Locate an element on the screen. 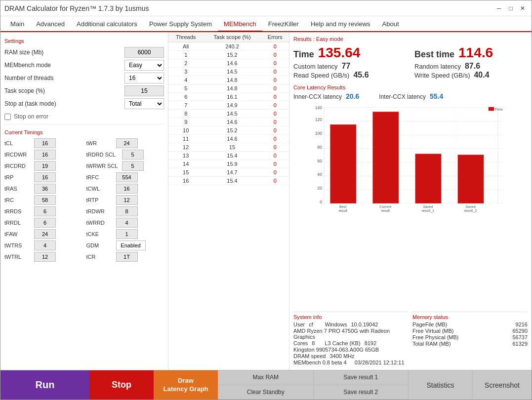  thread-cell: 3 is located at coordinates (186, 72).